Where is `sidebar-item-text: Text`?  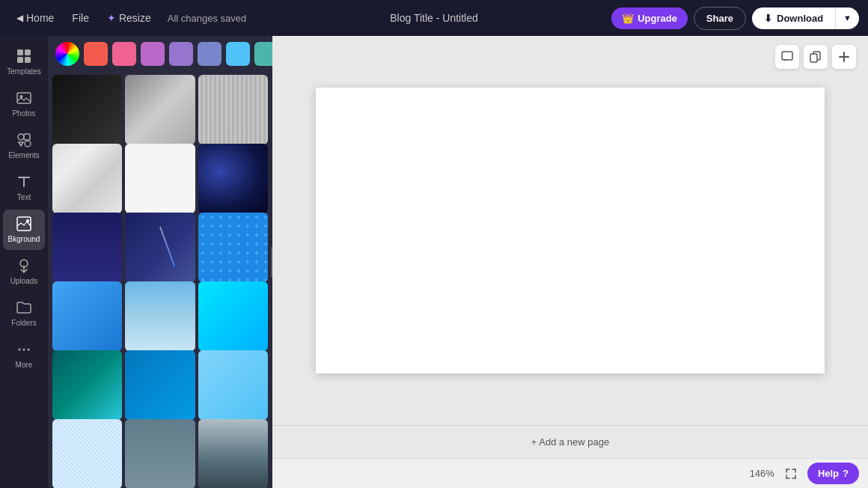
sidebar-item-text: Text is located at coordinates (24, 188).